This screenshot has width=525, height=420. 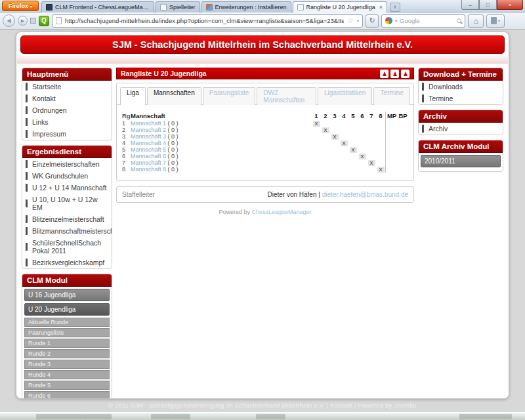 I want to click on tab-label: Spielleiter, so click(x=182, y=7).